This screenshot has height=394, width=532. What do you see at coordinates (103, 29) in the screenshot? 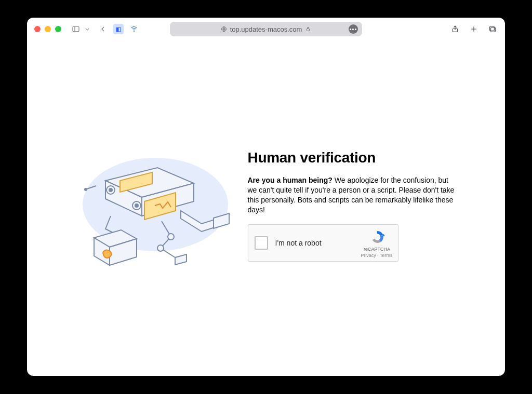
I see `back-button` at bounding box center [103, 29].